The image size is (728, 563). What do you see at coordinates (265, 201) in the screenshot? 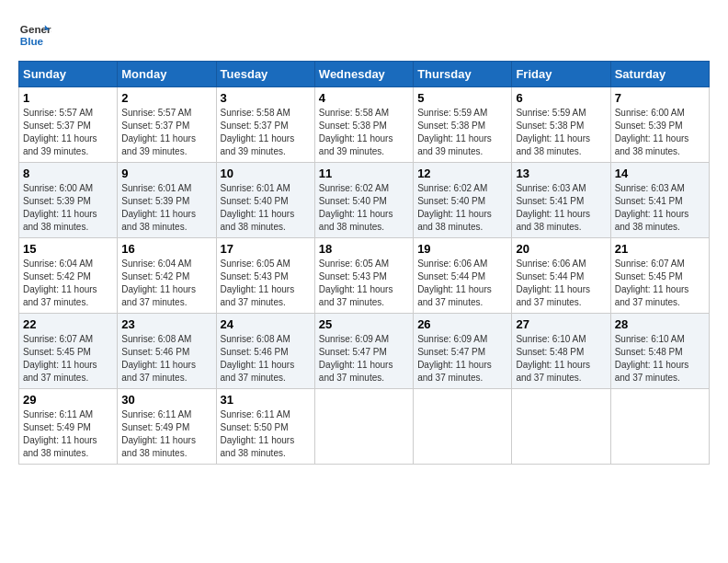
I see `day-cell-10: 10Sunrise: 6:01 AMSunset: 5:40 PMDayligh…` at bounding box center [265, 201].